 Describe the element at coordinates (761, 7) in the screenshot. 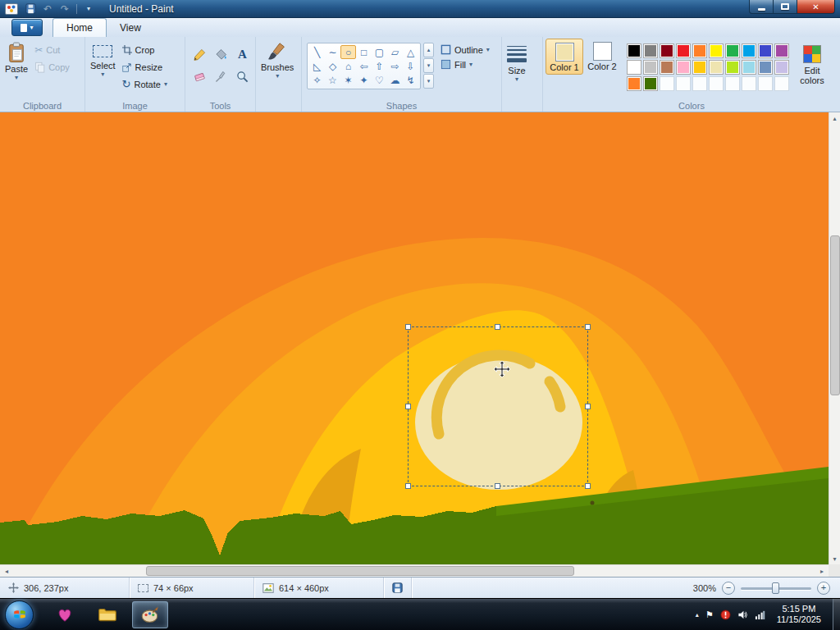

I see `minimize-button` at that location.